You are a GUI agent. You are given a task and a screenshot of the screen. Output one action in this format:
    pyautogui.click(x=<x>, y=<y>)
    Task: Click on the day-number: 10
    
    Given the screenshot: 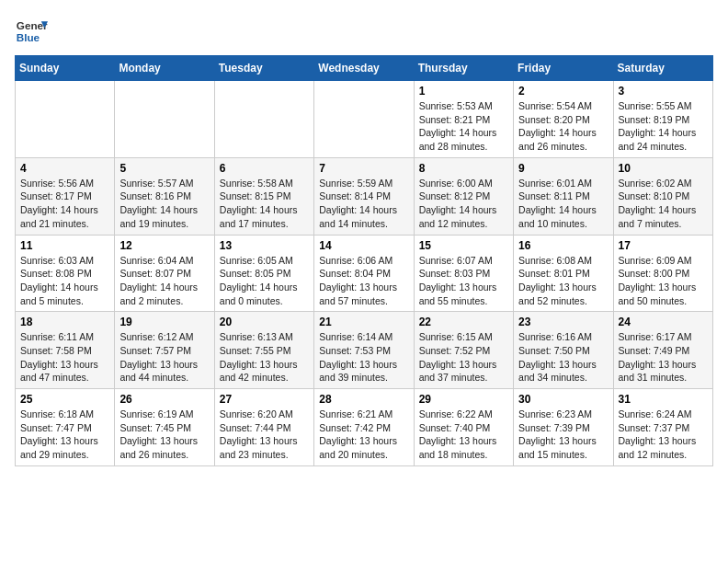 What is the action you would take?
    pyautogui.click(x=664, y=168)
    